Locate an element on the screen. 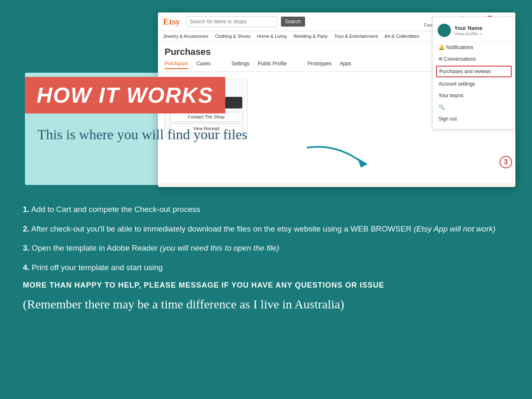 This screenshot has height=399, width=532. step-2: 2. After check-out you'll be able to imm… is located at coordinates (269, 229).